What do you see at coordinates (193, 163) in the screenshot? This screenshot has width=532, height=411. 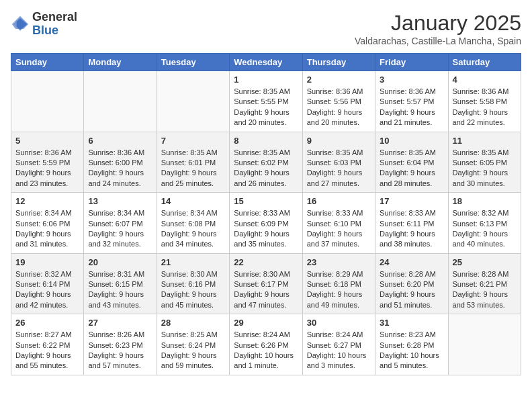 I see `calendar-cell: 7Sunrise: 8:35 AM Sunset: 6:01 PM Daylig…` at bounding box center [193, 163].